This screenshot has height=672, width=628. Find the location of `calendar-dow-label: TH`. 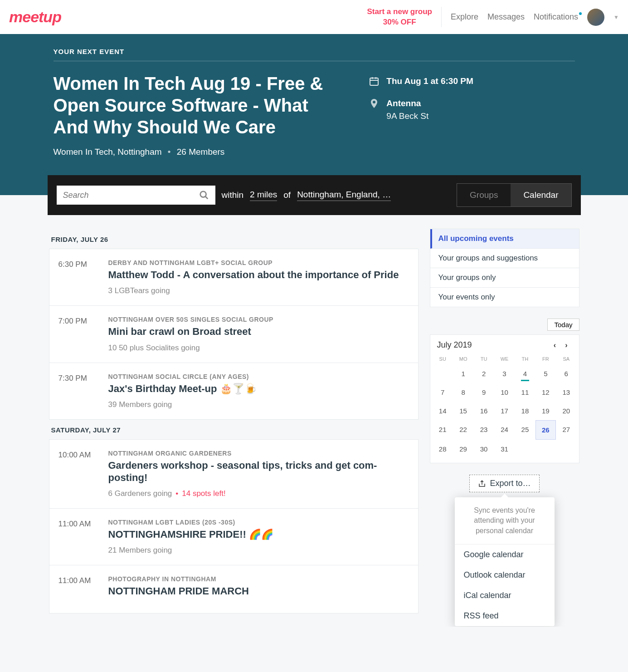

calendar-dow-label: TH is located at coordinates (525, 359).